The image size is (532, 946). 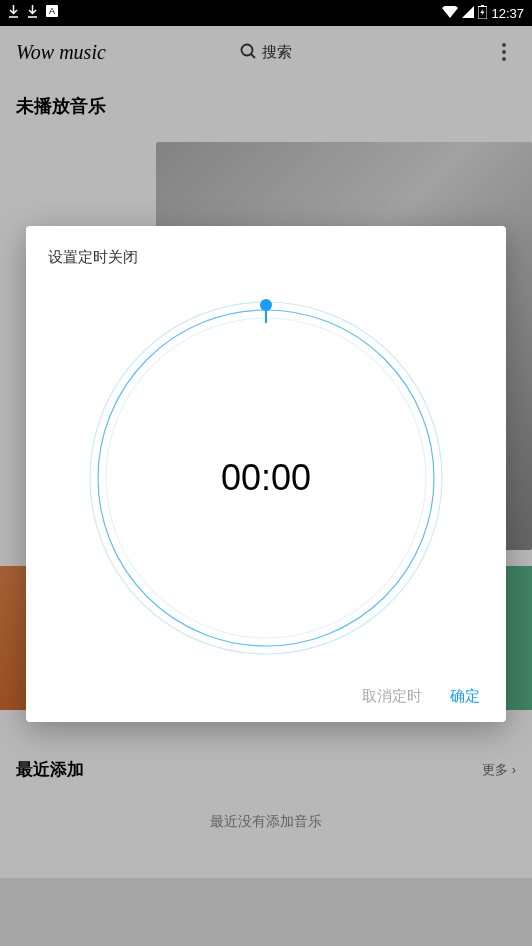 I want to click on search-label: 搜索, so click(x=277, y=52).